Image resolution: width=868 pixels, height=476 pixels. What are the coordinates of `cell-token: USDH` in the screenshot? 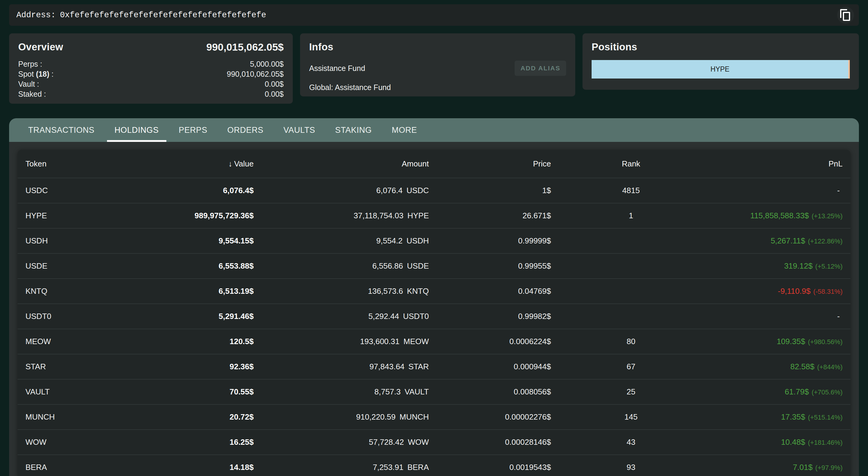 It's located at (80, 241).